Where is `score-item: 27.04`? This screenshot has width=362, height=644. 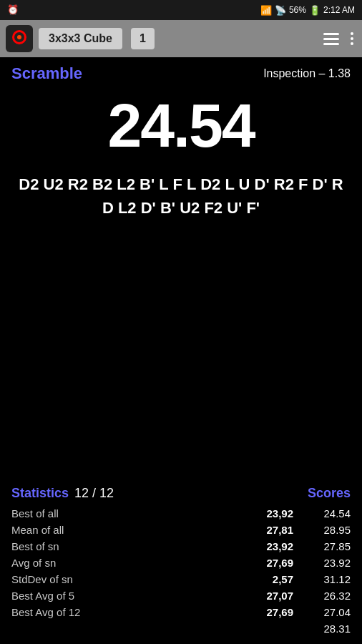
score-item: 27.04 is located at coordinates (322, 613).